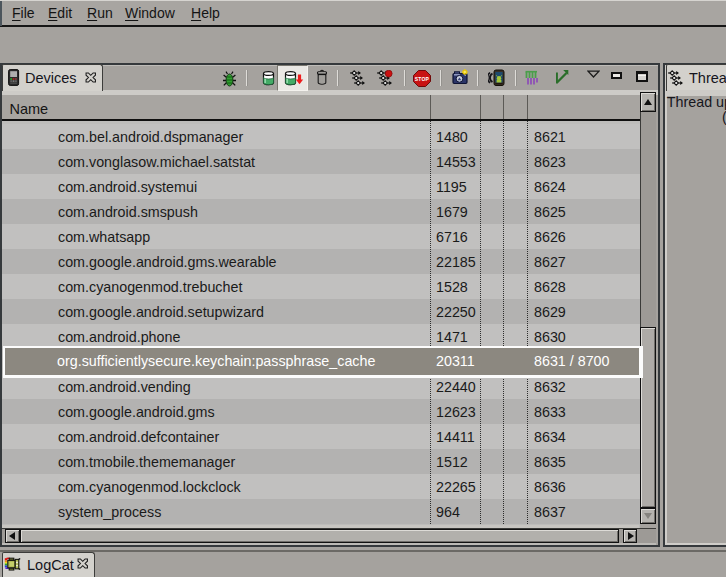 The image size is (726, 577). What do you see at coordinates (422, 79) in the screenshot?
I see `svg-text: STOP` at bounding box center [422, 79].